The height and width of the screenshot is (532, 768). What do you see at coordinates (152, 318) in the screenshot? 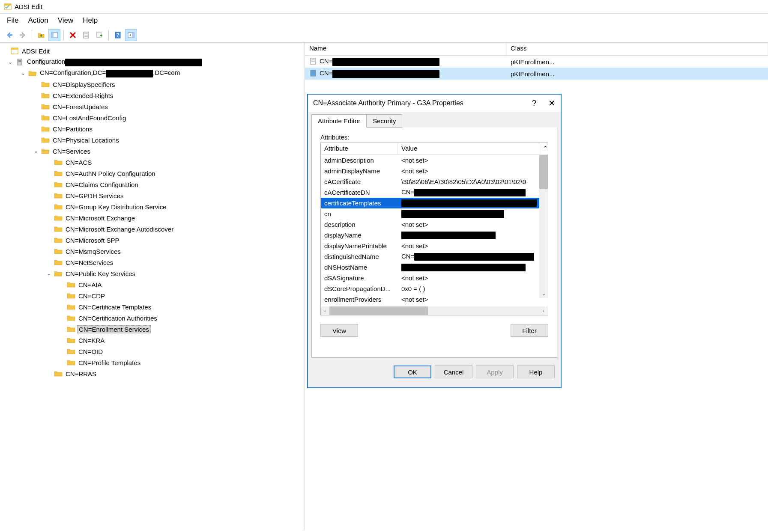
I see `tree-item: CN=Certification Authorities` at bounding box center [152, 318].